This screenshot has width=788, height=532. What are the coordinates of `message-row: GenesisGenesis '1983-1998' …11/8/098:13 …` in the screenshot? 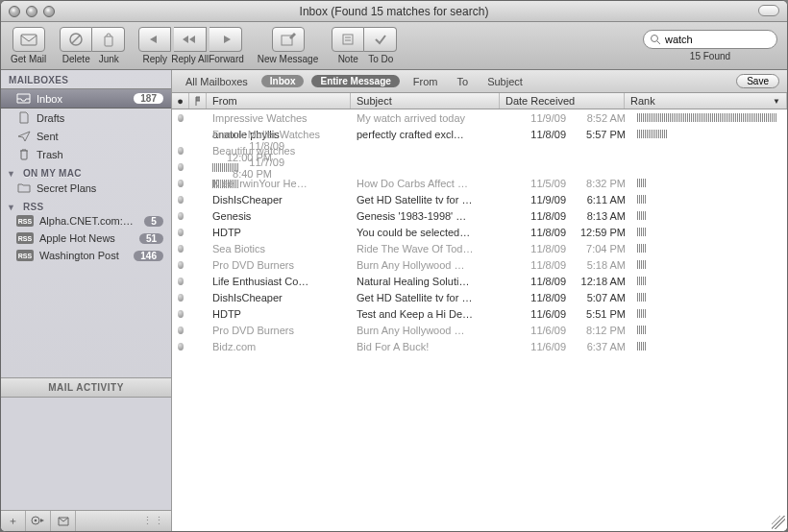 It's located at (480, 215).